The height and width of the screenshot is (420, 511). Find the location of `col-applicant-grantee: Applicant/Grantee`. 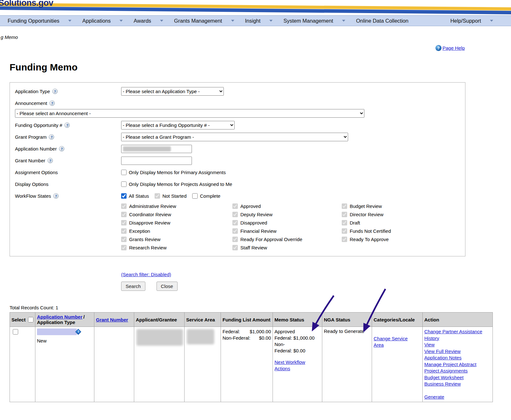

col-applicant-grantee: Applicant/Grantee is located at coordinates (159, 320).